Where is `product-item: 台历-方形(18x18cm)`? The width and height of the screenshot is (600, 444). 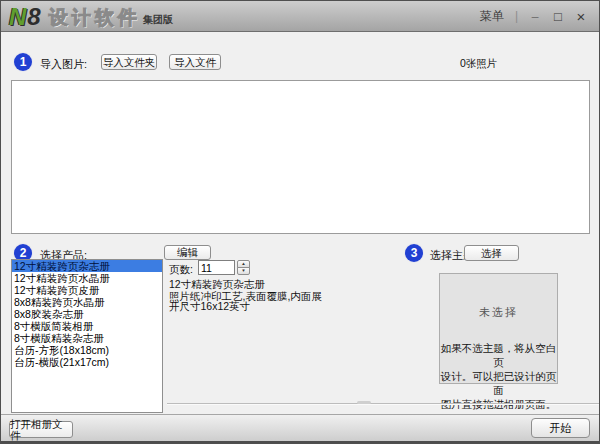 product-item: 台历-方形(18x18cm) is located at coordinates (87, 350).